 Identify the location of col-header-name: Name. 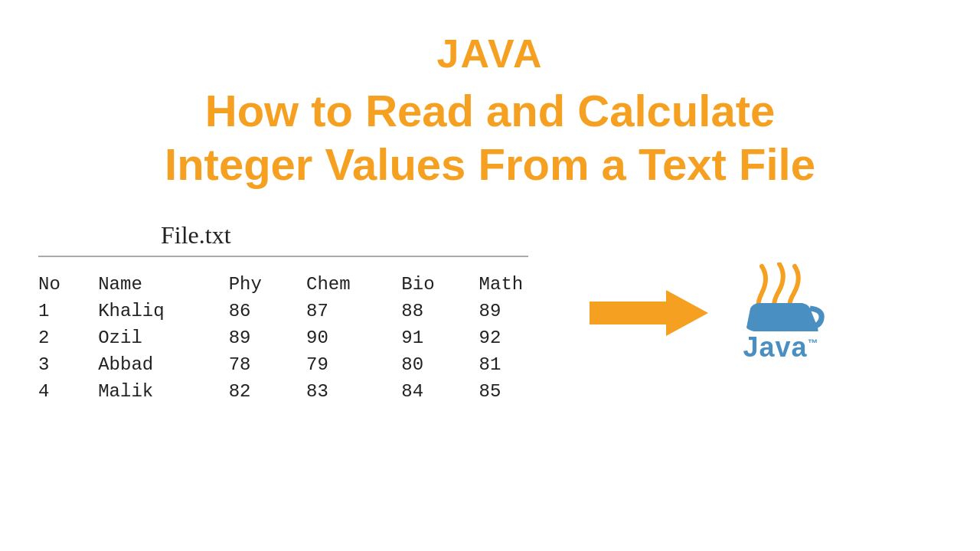
(164, 285).